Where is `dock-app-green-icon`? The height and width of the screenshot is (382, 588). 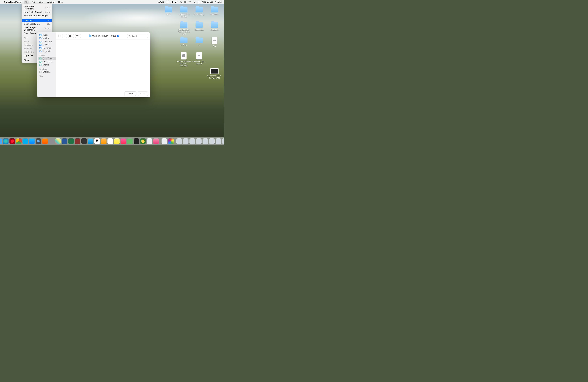 dock-app-green-icon is located at coordinates (130, 141).